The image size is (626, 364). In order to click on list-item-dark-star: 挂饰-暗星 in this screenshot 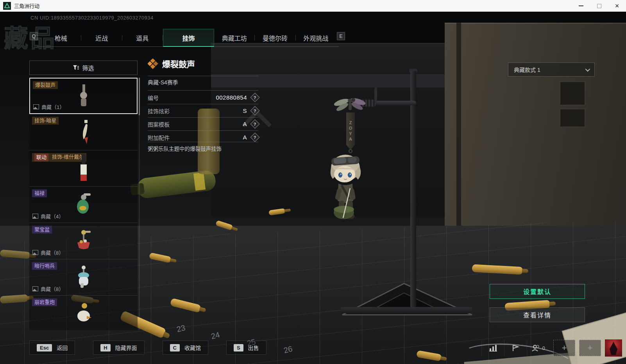, I will do `click(84, 132)`.